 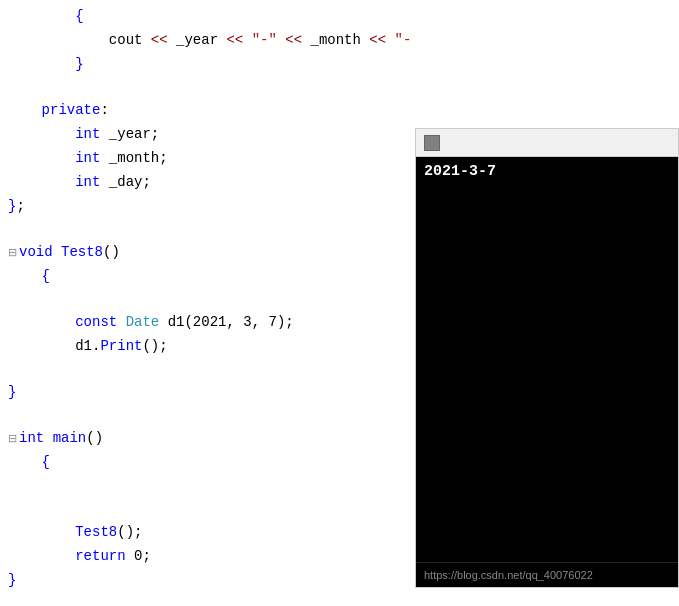 What do you see at coordinates (70, 438) in the screenshot?
I see `token: main` at bounding box center [70, 438].